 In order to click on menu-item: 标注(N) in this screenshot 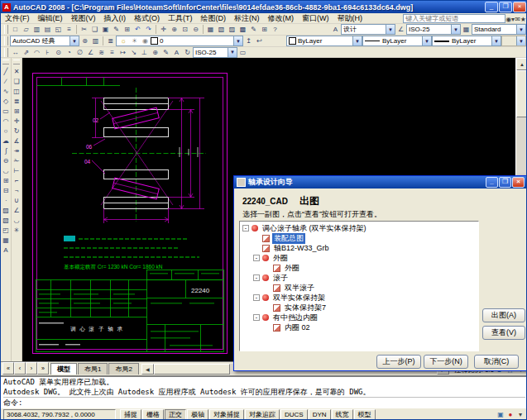, I will do `click(247, 18)`.